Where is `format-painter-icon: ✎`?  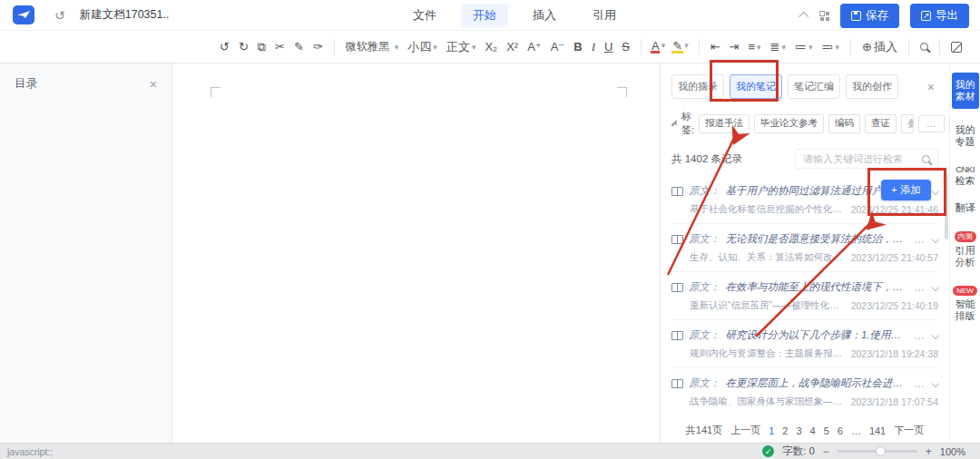 format-painter-icon: ✎ is located at coordinates (299, 47).